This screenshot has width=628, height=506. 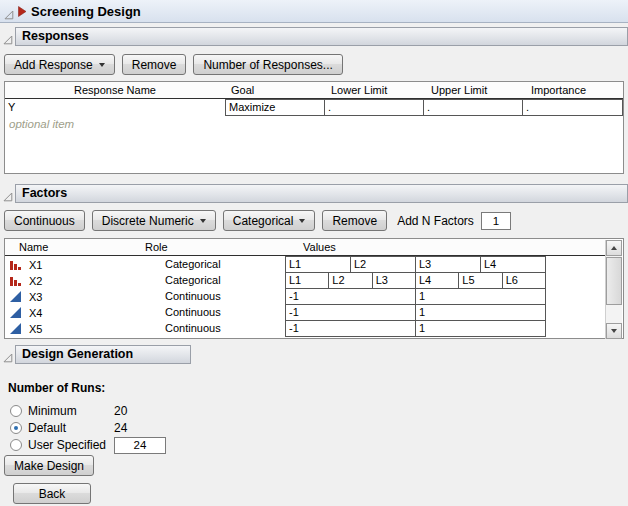 What do you see at coordinates (314, 108) in the screenshot?
I see `response-row: Y Maximize . . .` at bounding box center [314, 108].